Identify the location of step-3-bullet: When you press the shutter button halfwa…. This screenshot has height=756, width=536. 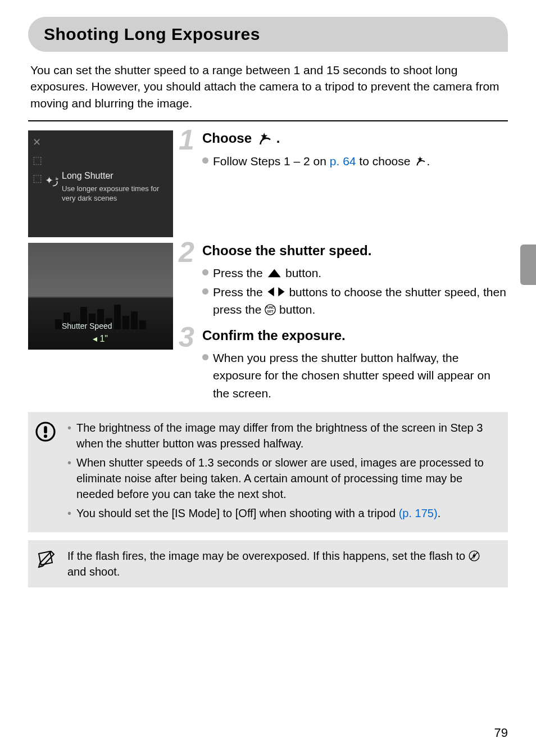
(361, 375).